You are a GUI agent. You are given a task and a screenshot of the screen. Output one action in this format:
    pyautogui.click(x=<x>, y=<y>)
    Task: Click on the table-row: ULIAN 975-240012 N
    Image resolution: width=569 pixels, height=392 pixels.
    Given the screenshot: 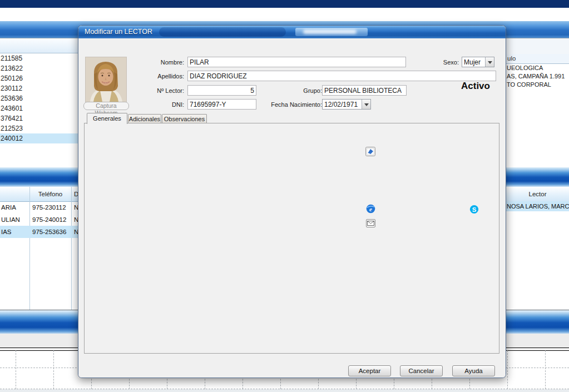 What is the action you would take?
    pyautogui.click(x=41, y=220)
    